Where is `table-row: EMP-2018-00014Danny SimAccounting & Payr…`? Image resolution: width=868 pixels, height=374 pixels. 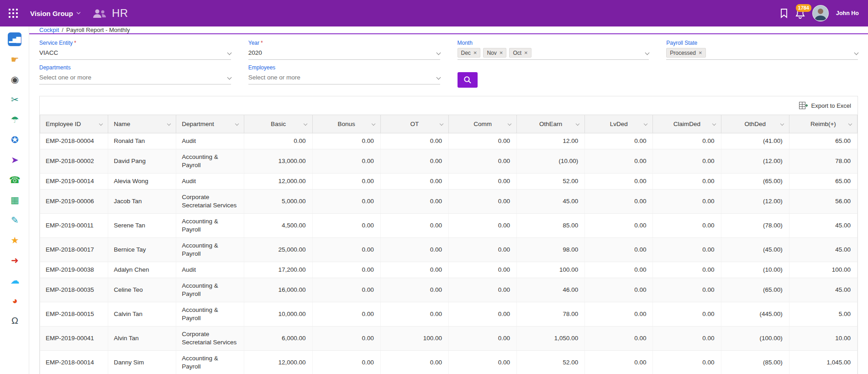
table-row: EMP-2018-00014Danny SimAccounting & Payr… is located at coordinates (449, 363).